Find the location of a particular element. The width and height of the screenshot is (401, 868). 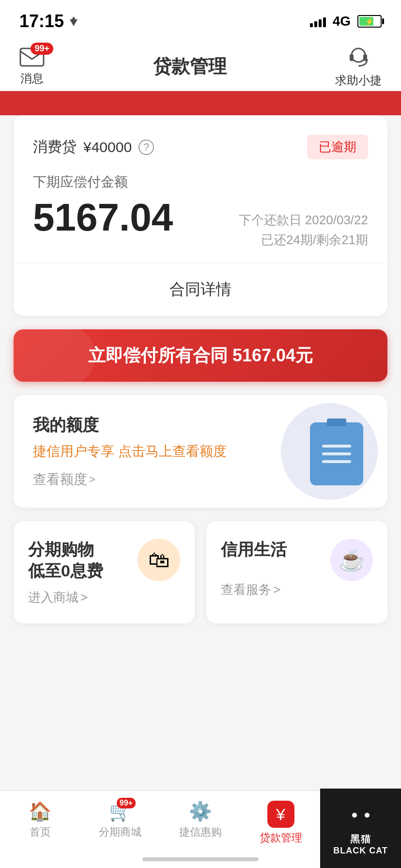

loan-amount-label: ¥40000 is located at coordinates (108, 147).